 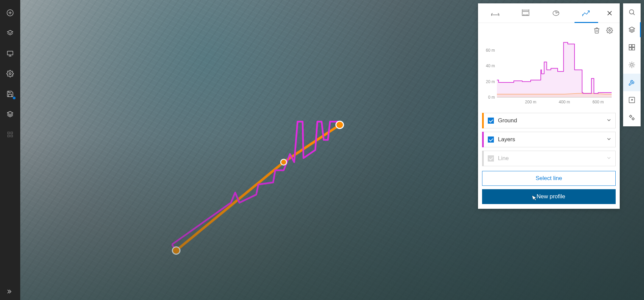 What do you see at coordinates (632, 82) in the screenshot?
I see `analysis-tools-button` at bounding box center [632, 82].